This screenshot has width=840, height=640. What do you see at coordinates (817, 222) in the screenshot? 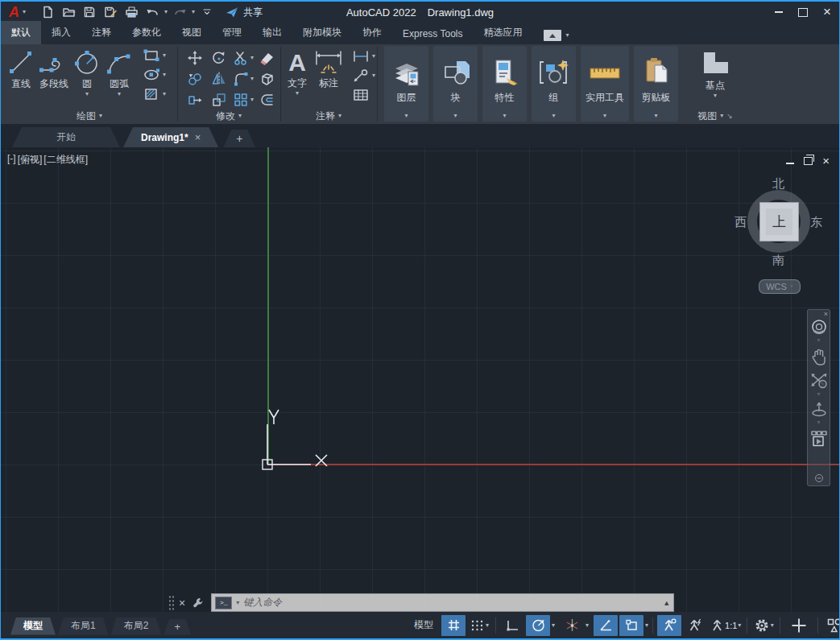
I see `viewcube-east: 东` at bounding box center [817, 222].